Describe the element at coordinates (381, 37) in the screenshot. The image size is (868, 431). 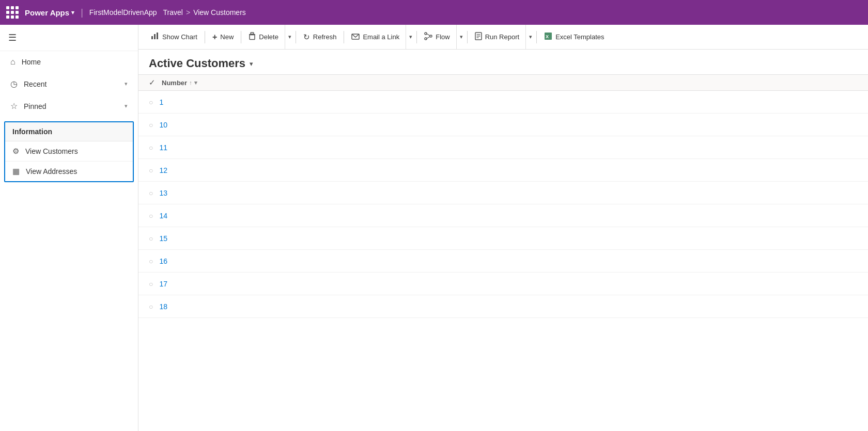
I see `email-link-label: Email a Link` at that location.